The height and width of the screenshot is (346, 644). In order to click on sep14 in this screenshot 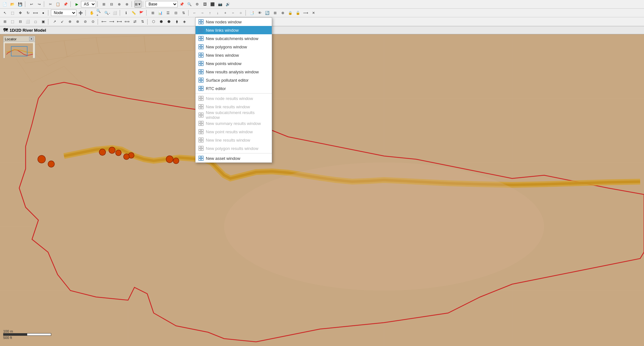, I will do `click(99, 22)`.